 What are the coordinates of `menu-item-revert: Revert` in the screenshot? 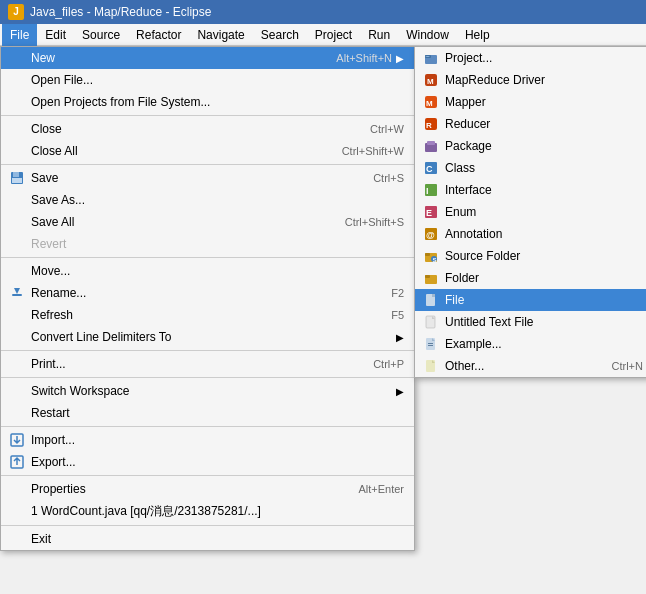 It's located at (208, 244).